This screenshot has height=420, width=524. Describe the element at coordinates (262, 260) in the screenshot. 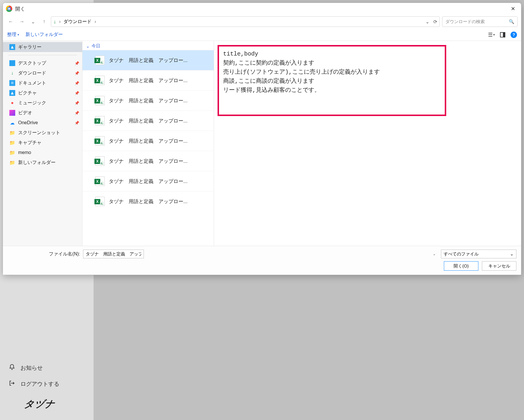

I see `dialog-bottom-bar: ファイル名(N): ⌄ すべてのファイル ⌄ 開く(O) キャンセル` at that location.